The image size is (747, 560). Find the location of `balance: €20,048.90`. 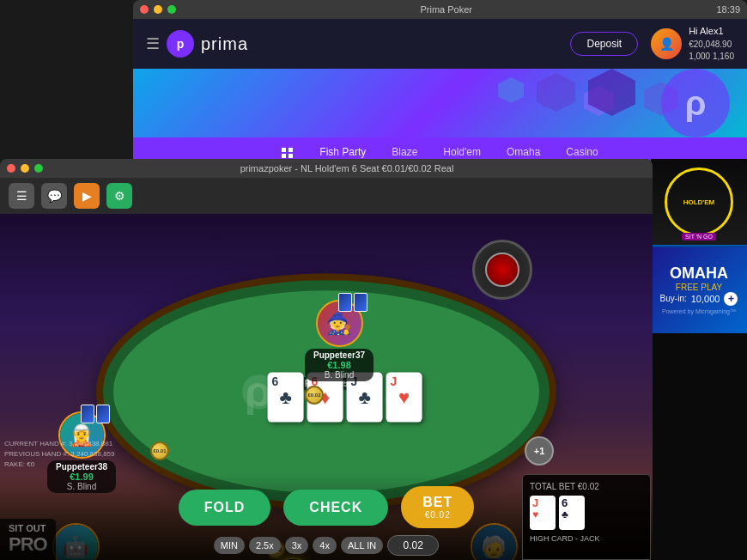

balance: €20,048.90 is located at coordinates (711, 45).